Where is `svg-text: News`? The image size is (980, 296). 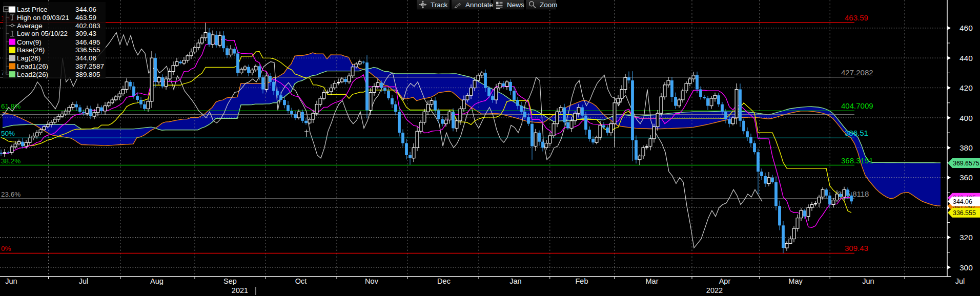 svg-text: News is located at coordinates (516, 5).